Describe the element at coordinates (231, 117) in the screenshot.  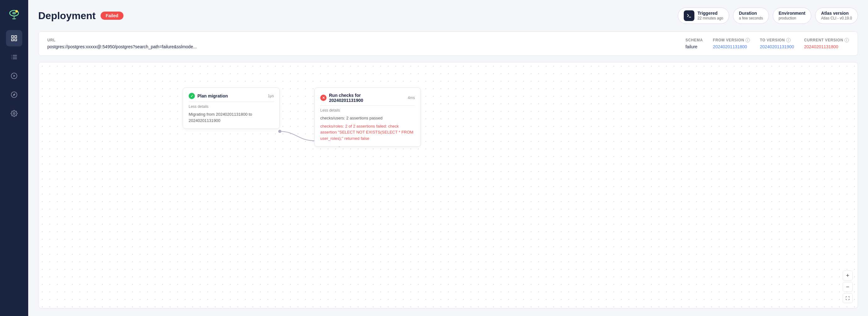
I see `plan-migration-body: Migrating from 20240201131800 to 2024020…` at that location.